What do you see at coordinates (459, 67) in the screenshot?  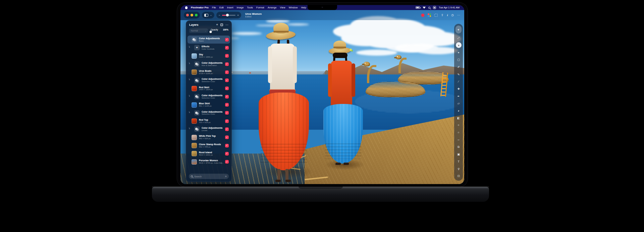 I see `freeform-select-tool: ✐` at bounding box center [459, 67].